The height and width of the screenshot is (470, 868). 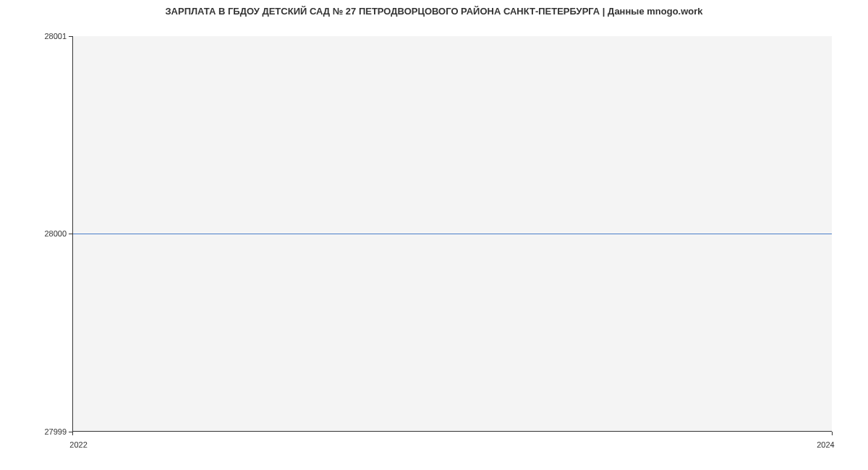 What do you see at coordinates (55, 234) in the screenshot?
I see `y-axis-label: 28000` at bounding box center [55, 234].